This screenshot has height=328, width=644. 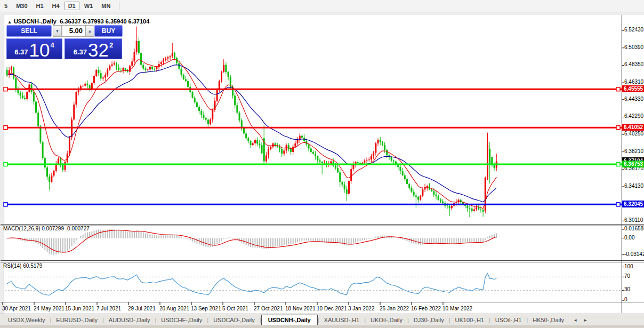 I want to click on price-axis-label: 6.52430, so click(x=634, y=30).